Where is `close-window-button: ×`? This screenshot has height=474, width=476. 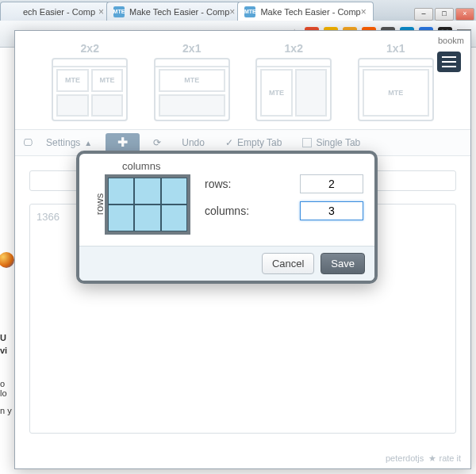 close-window-button: × is located at coordinates (465, 14).